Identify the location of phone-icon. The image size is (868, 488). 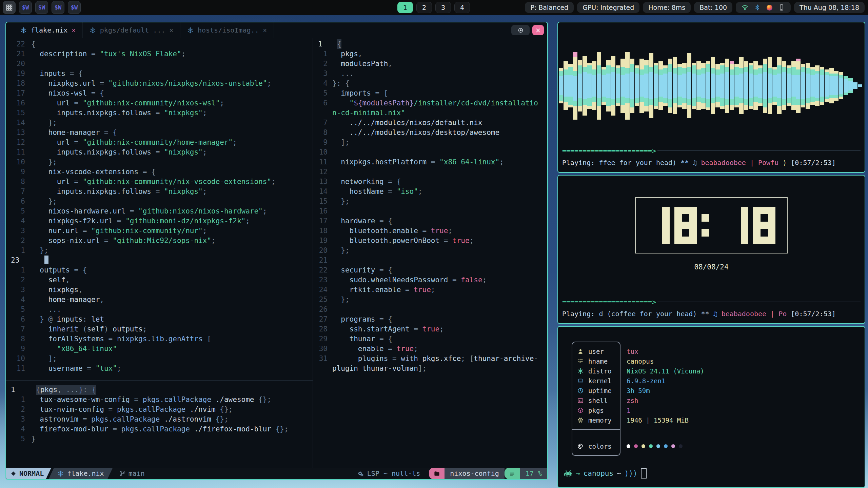
(782, 7).